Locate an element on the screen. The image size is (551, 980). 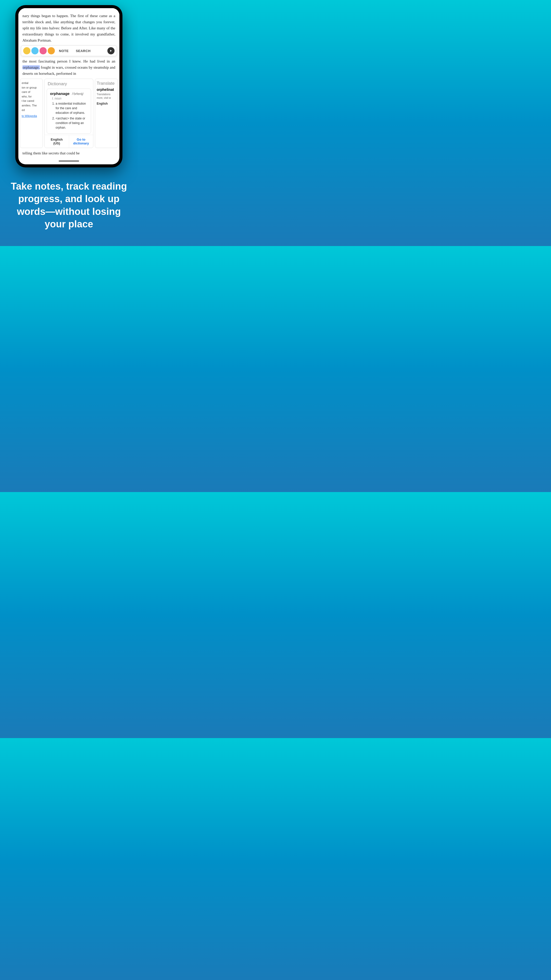
dictionary-language-button: English (US) is located at coordinates (57, 142).